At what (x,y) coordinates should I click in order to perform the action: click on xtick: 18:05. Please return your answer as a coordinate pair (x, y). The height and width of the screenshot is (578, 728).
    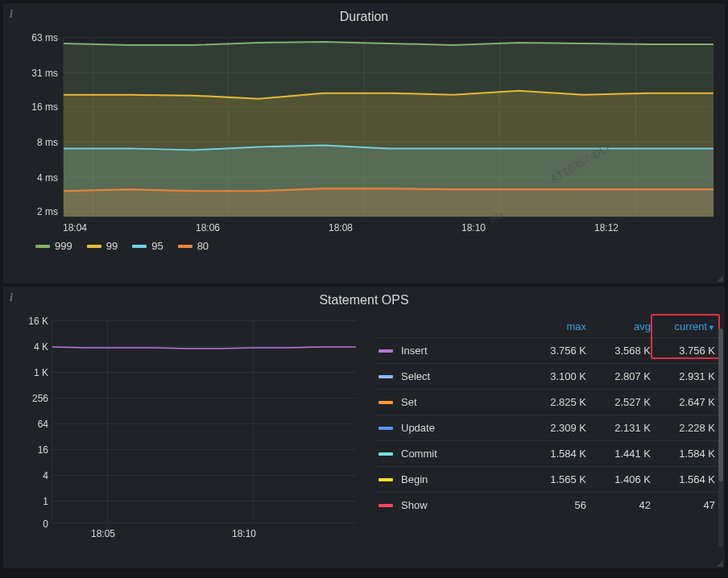
    Looking at the image, I should click on (103, 534).